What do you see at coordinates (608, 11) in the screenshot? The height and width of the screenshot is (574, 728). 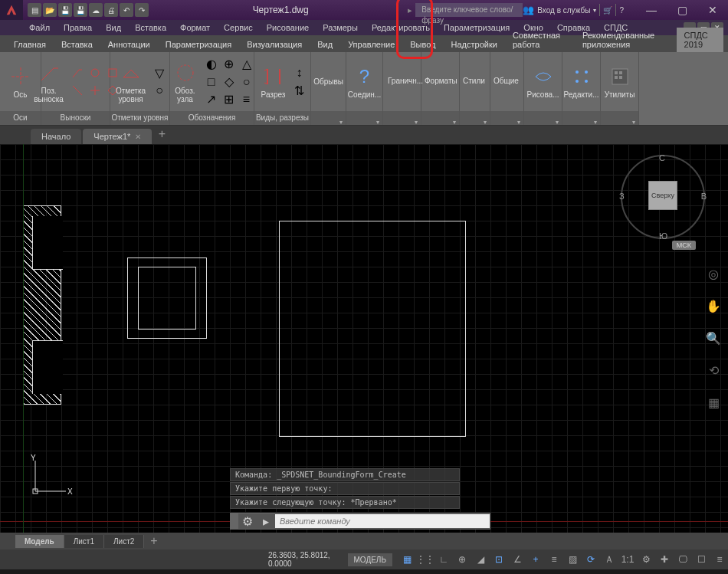 I see `cart-icon: 🛒` at bounding box center [608, 11].